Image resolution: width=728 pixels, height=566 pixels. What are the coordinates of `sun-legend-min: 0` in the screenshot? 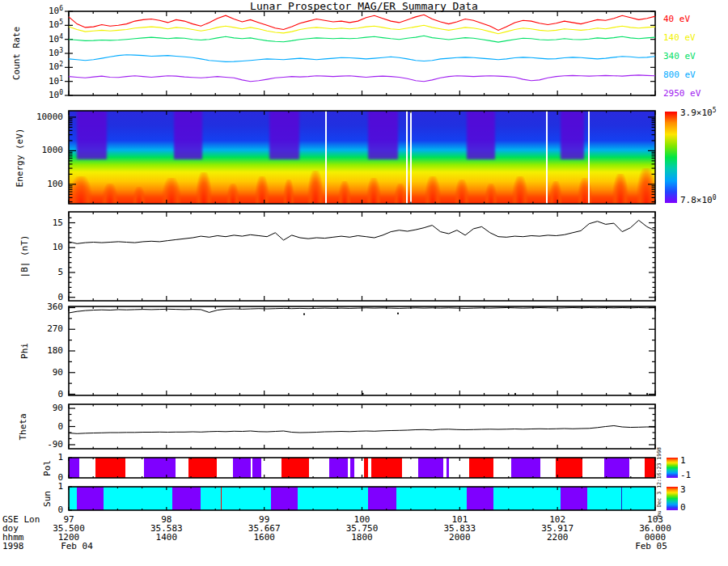 It's located at (683, 508).